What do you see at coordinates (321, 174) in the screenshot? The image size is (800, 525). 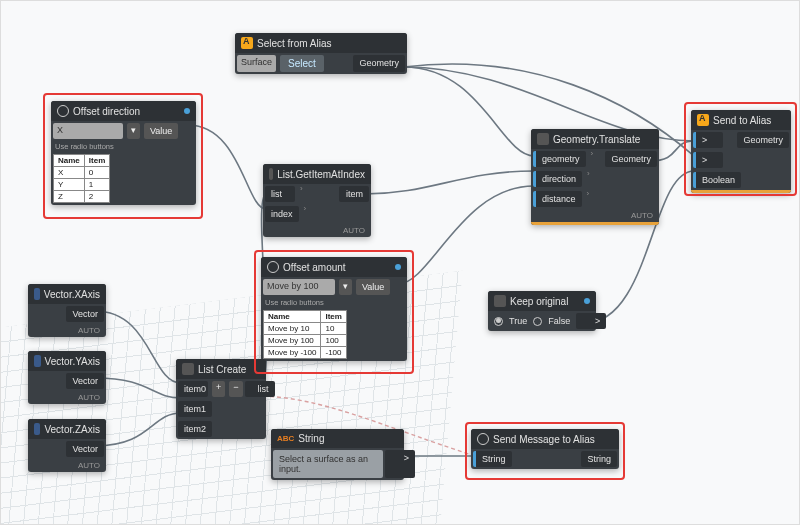 I see `node-title: List.GetItemAtIndex` at bounding box center [321, 174].